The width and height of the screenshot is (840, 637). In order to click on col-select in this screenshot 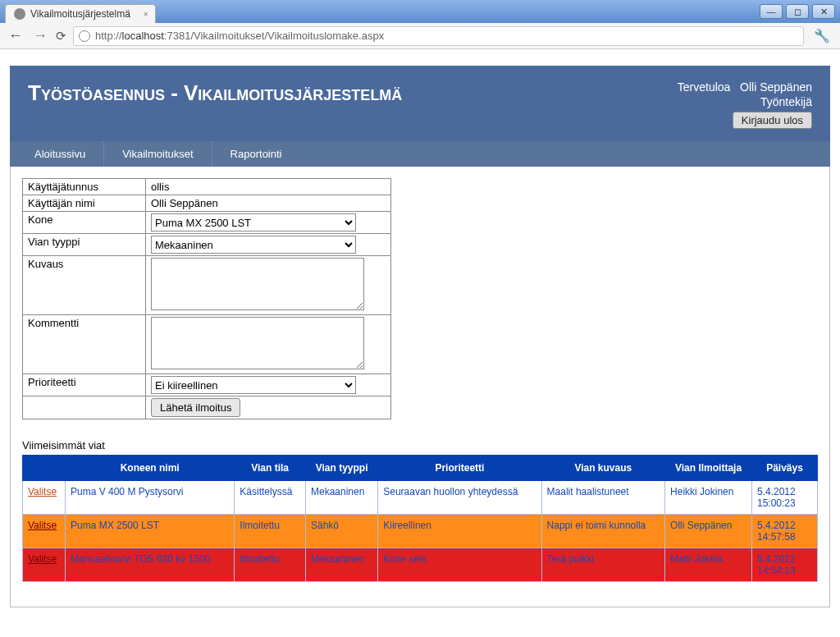, I will do `click(44, 468)`.